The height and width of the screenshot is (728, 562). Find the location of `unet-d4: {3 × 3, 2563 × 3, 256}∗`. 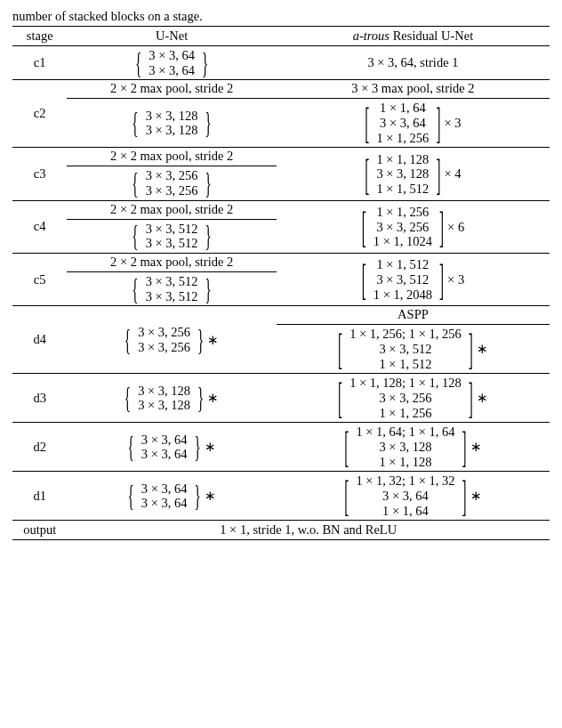

unet-d4: {3 × 3, 2563 × 3, 256}∗ is located at coordinates (171, 340).